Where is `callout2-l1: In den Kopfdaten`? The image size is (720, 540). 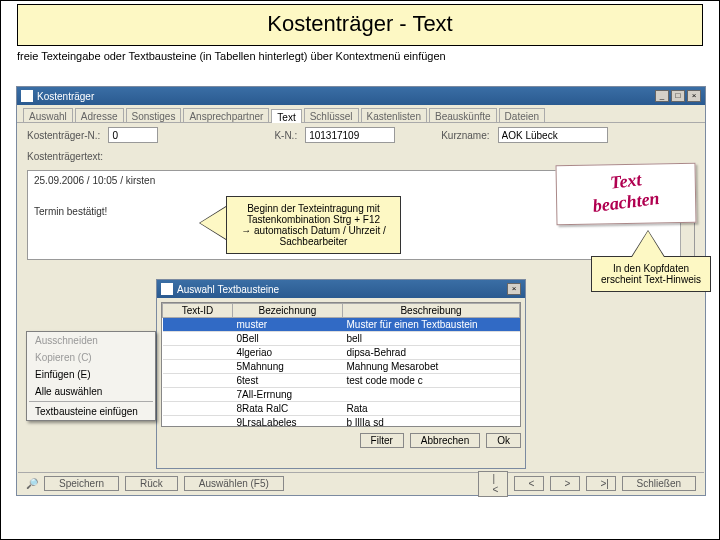
callout2-l1: In den Kopfdaten is located at coordinates (651, 268).